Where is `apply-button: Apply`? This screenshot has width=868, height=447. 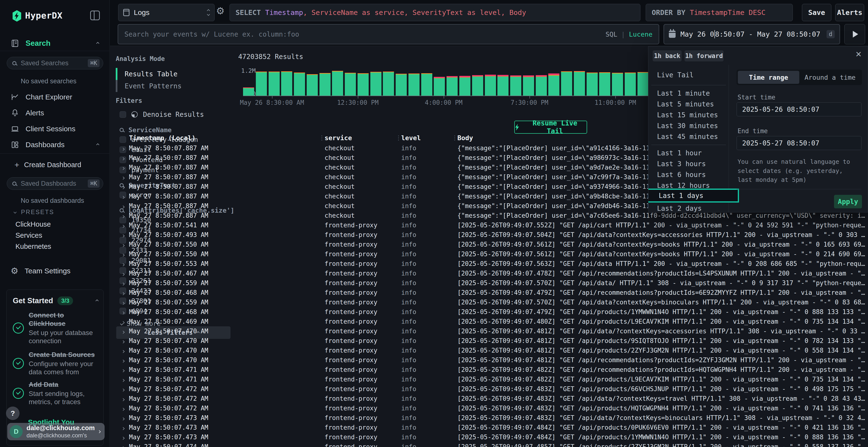 apply-button: Apply is located at coordinates (848, 202).